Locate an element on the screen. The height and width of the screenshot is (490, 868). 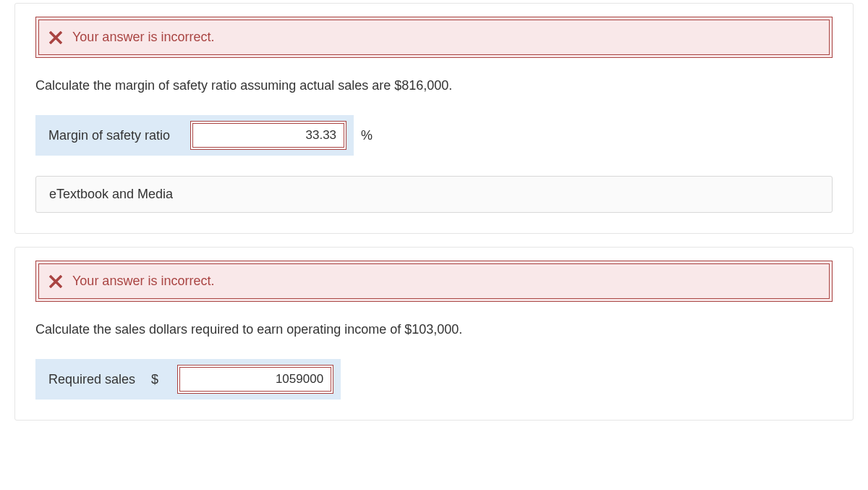
answer-row: Margin of safety ratio % is located at coordinates (434, 135).